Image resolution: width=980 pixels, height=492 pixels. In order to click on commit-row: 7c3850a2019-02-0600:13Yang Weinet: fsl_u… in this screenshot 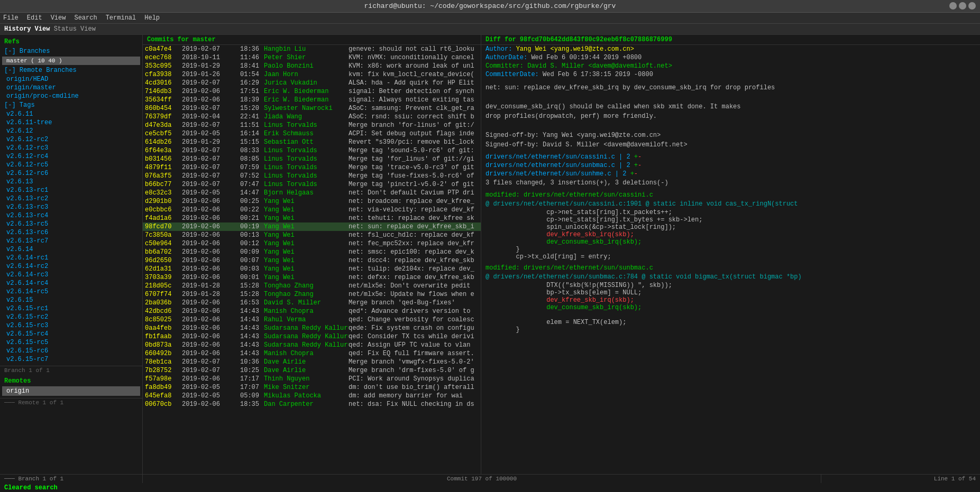, I will do `click(312, 235)`.